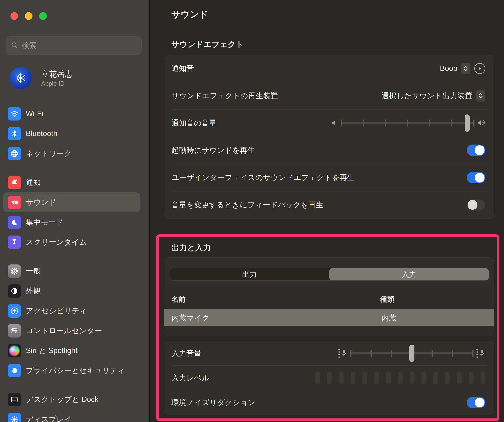  Describe the element at coordinates (329, 403) in the screenshot. I see `noise-reduction-row: 環境ノイズリダクション` at that location.